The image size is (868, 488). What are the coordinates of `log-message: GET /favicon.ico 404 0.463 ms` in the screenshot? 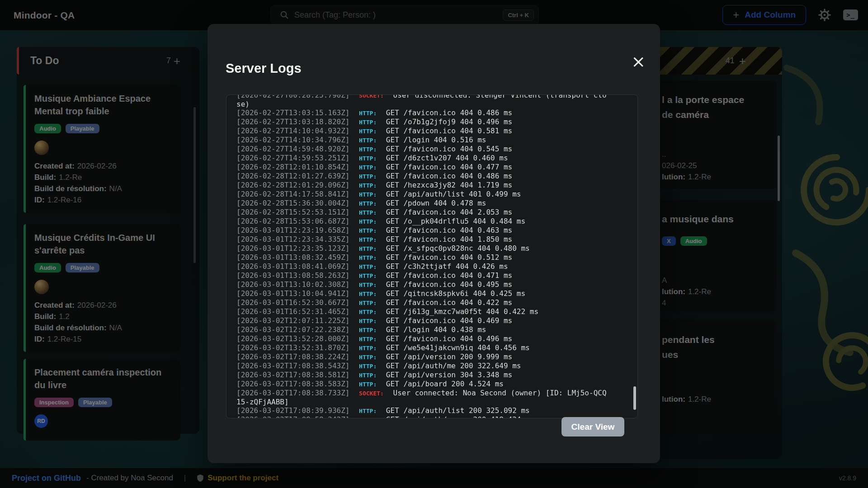 It's located at (447, 230).